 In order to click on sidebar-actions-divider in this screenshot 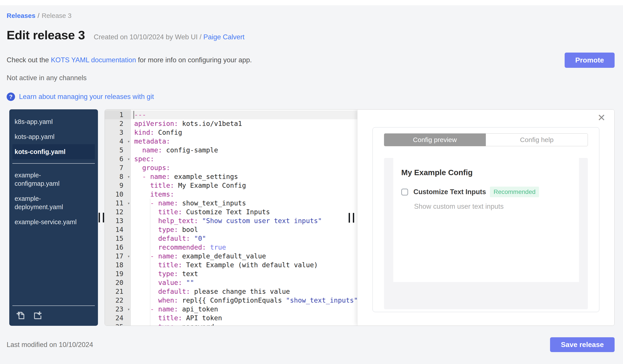, I will do `click(54, 306)`.